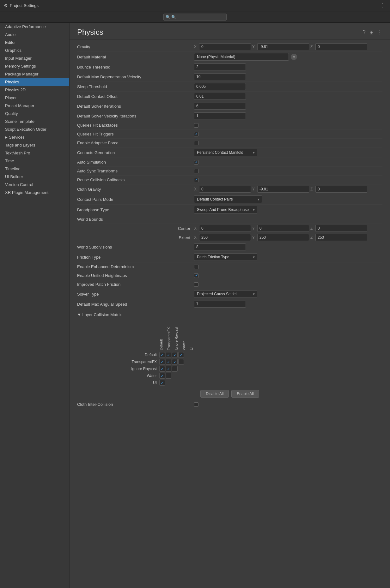 The image size is (390, 588). What do you see at coordinates (196, 267) in the screenshot?
I see `enable-enhanced-determinism-checkbox` at bounding box center [196, 267].